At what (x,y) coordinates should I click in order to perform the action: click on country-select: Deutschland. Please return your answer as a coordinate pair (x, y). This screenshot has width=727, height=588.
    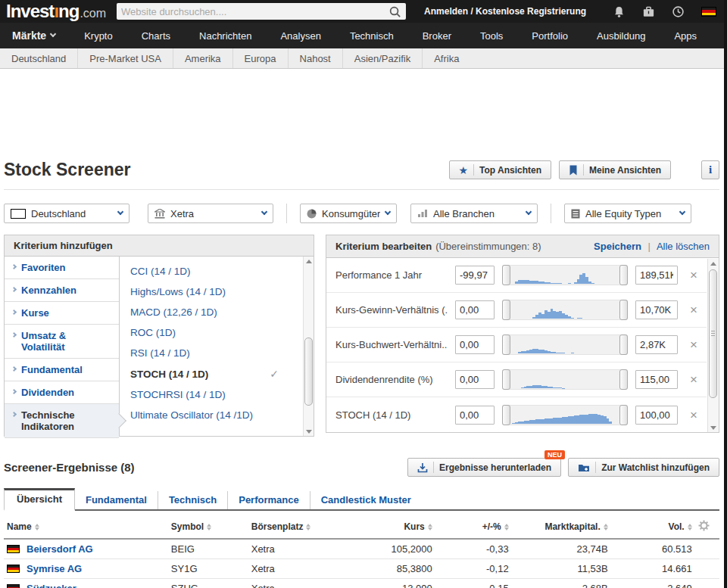
    Looking at the image, I should click on (67, 213).